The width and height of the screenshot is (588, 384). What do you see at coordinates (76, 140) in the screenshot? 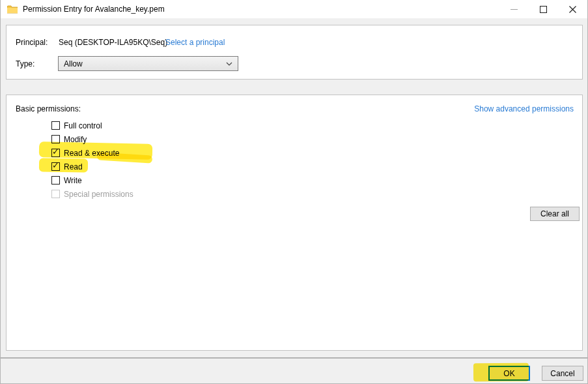
I see `permission-label-modify: Modify` at bounding box center [76, 140].